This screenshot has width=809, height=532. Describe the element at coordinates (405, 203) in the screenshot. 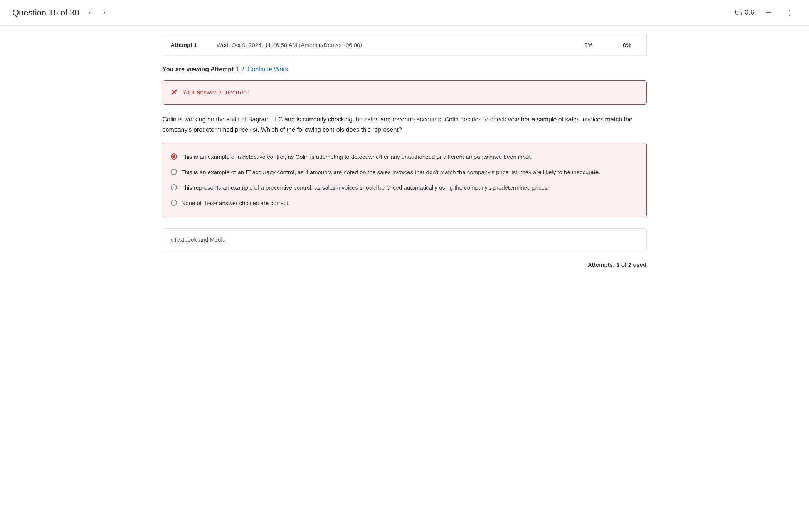

I see `choice-item-d: None of these answer choices are correct…` at that location.